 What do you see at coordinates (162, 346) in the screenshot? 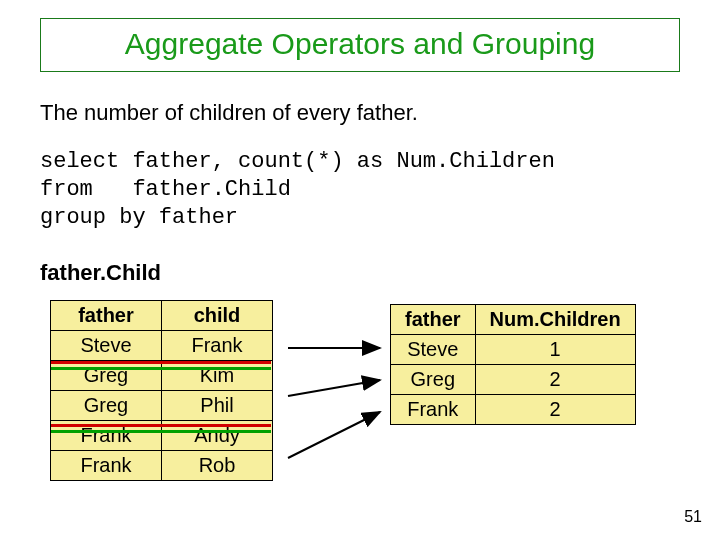
I see `table-row: Steve Frank` at bounding box center [162, 346].